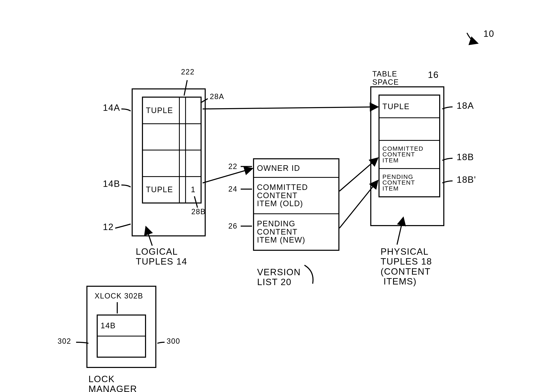  What do you see at coordinates (159, 190) in the screenshot?
I see `logical-row-b-label: TUPLE` at bounding box center [159, 190].